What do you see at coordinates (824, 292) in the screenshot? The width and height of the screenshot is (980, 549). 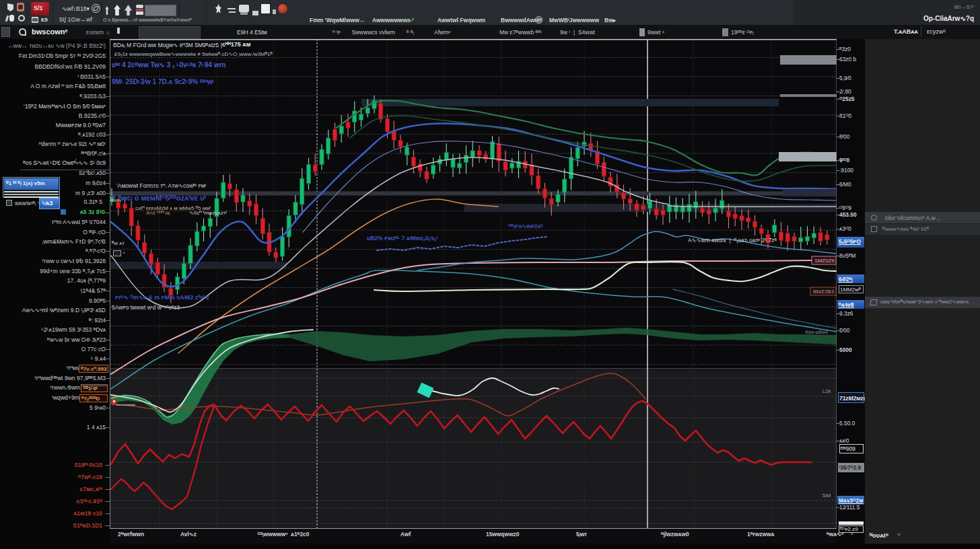 I see `svg-text: BMZ2B3` at bounding box center [824, 292].